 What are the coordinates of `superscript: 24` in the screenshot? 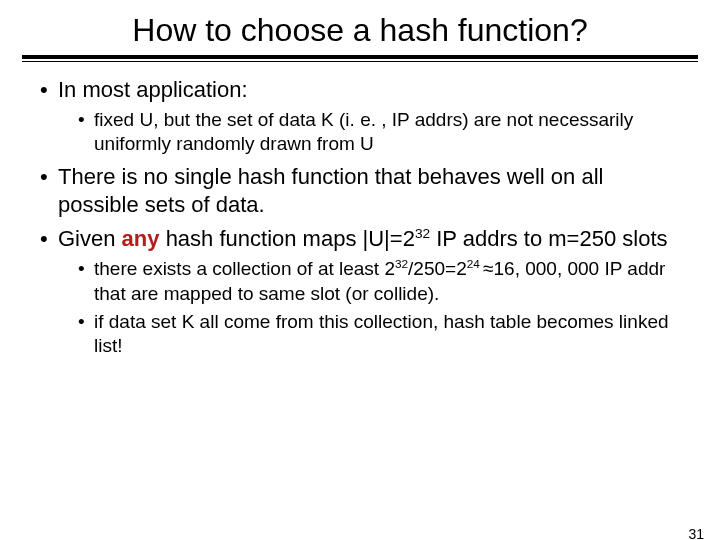 It's located at (475, 264).